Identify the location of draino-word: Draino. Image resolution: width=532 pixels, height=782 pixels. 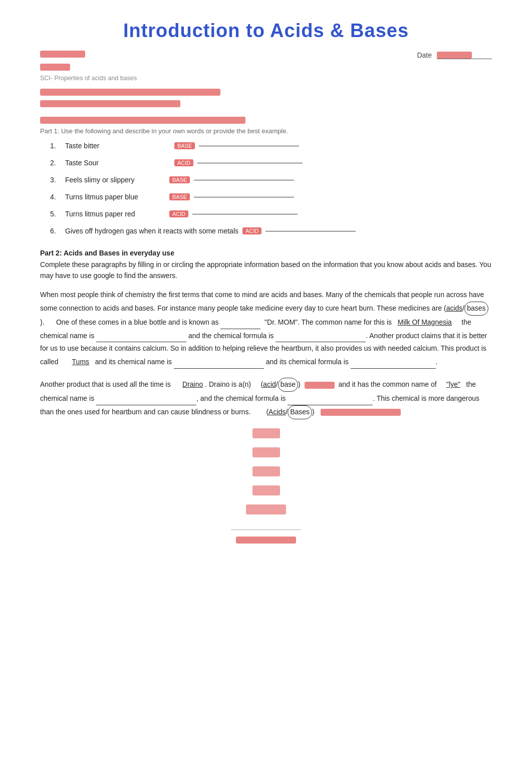
(192, 384).